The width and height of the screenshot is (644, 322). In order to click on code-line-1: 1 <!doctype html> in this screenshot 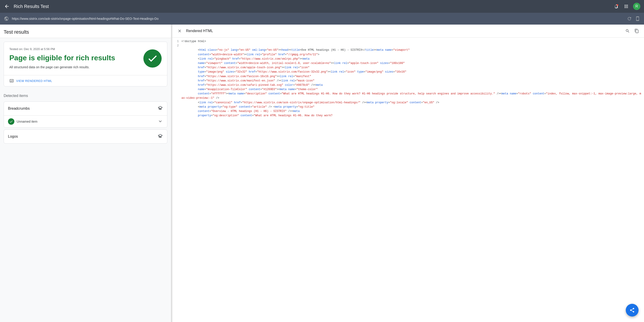, I will do `click(408, 41)`.